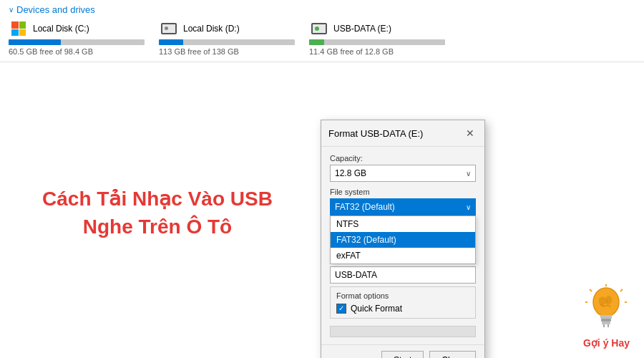 The image size is (644, 358). What do you see at coordinates (403, 240) in the screenshot?
I see `filesystem-option-fat32: FAT32 (Default)` at bounding box center [403, 240].